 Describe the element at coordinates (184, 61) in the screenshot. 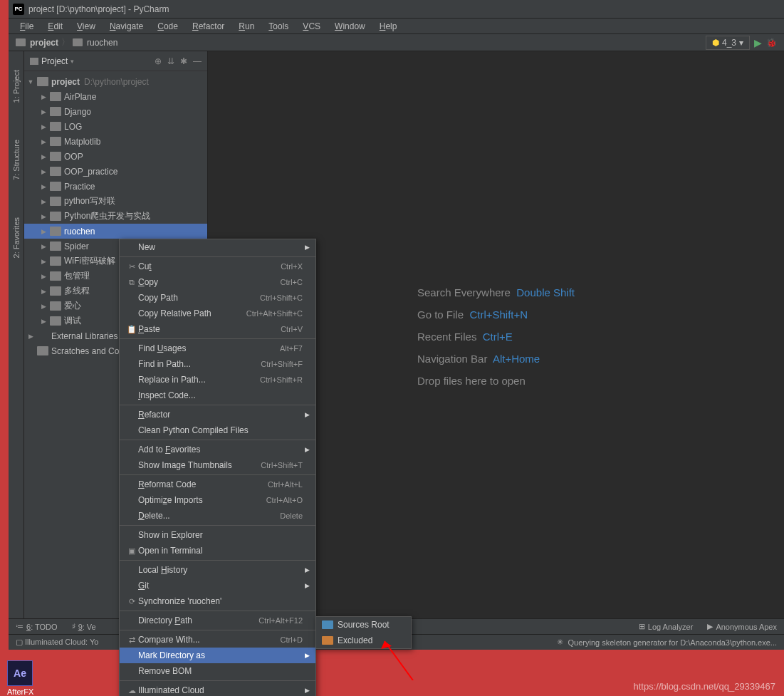

I see `gear-icon: ✱` at that location.